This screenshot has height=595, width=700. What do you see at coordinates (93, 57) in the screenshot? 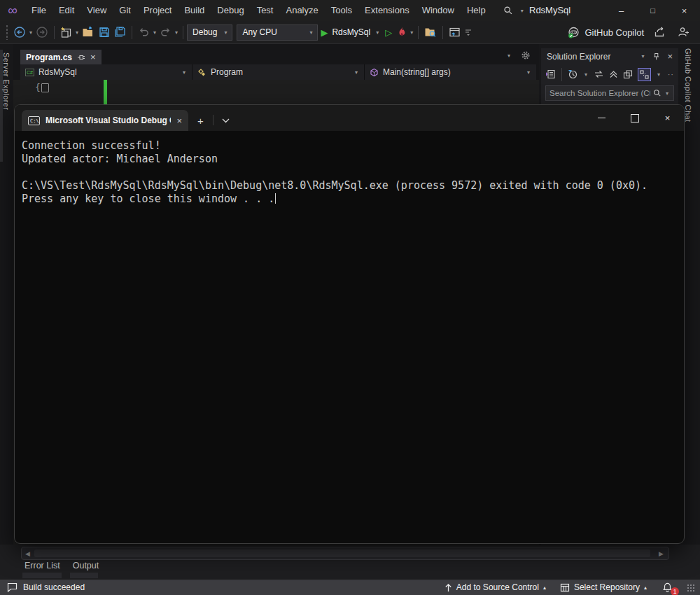
I see `close-tab-icon: ×` at bounding box center [93, 57].